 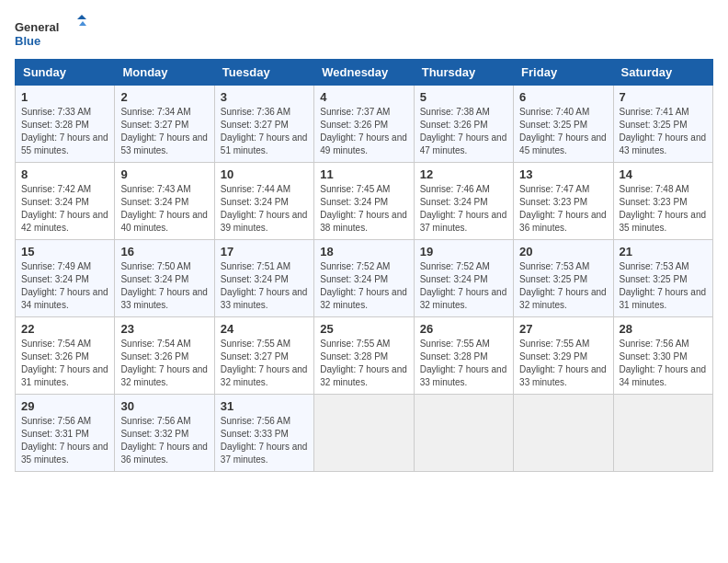 What do you see at coordinates (164, 329) in the screenshot?
I see `day-number: 23` at bounding box center [164, 329].